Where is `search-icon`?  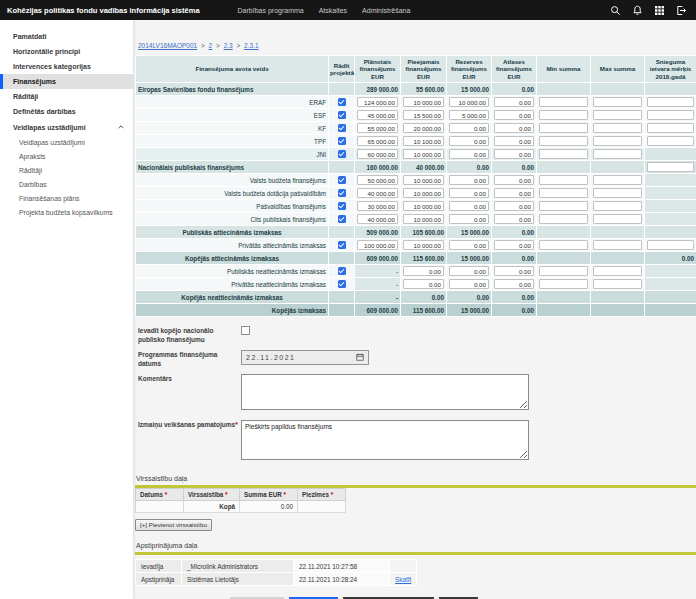 search-icon is located at coordinates (616, 10).